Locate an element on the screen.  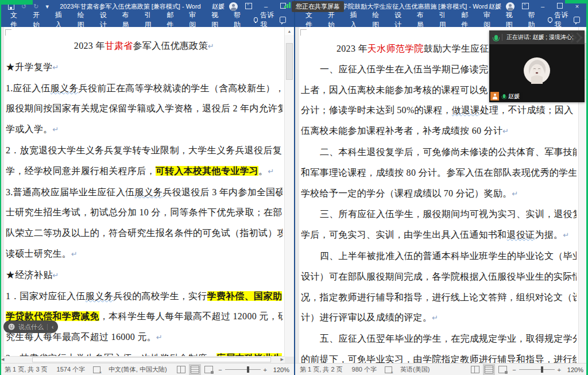
vertical-scrollbar: ▲ is located at coordinates (289, 192).